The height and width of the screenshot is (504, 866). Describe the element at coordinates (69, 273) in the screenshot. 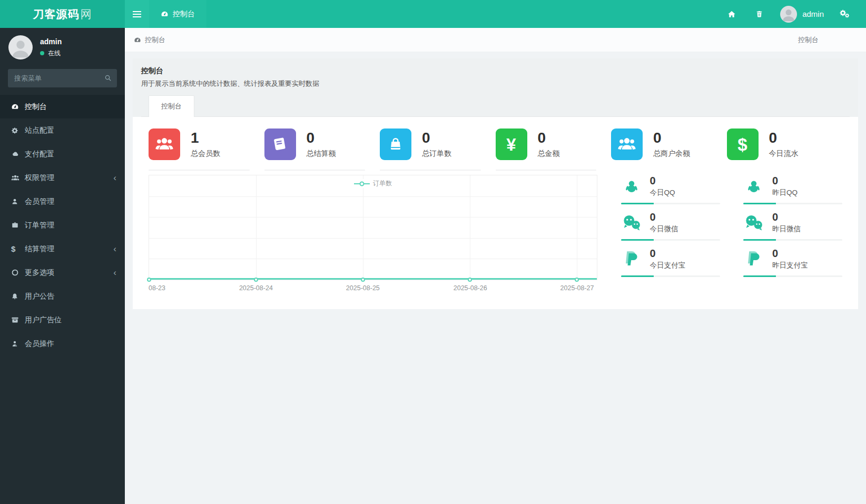

I see `sidebar-item-label: 更多选项` at that location.